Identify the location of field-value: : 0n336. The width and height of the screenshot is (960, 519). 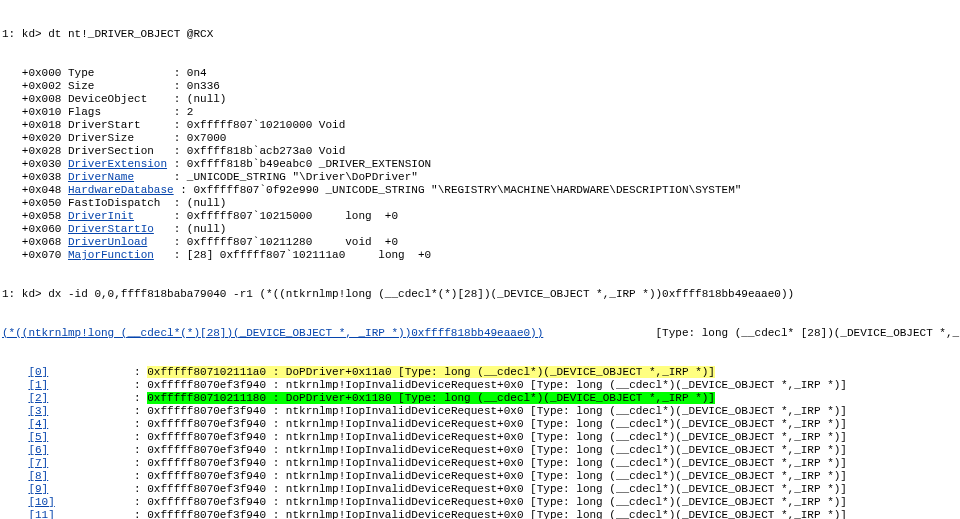
(156, 86).